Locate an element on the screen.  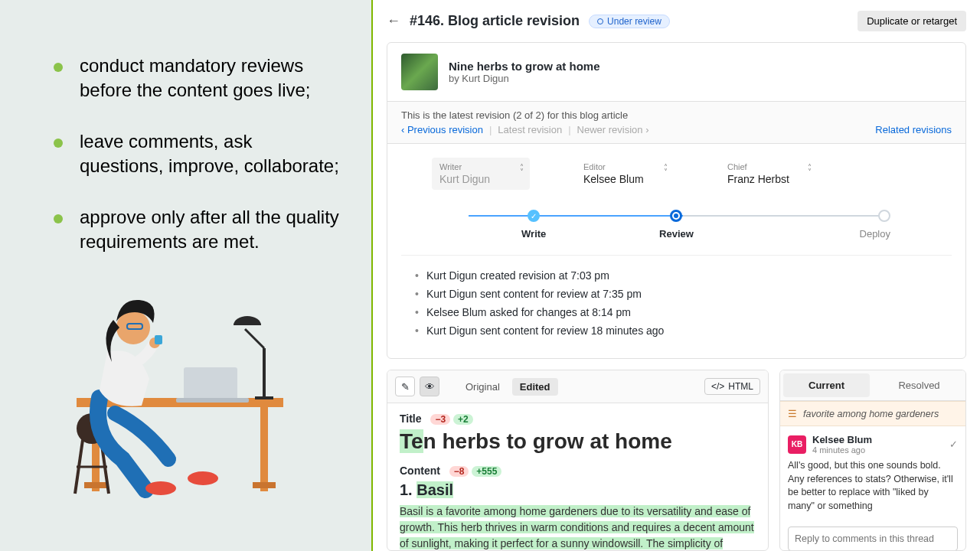
resolve-check-icon: ✓ is located at coordinates (954, 444).